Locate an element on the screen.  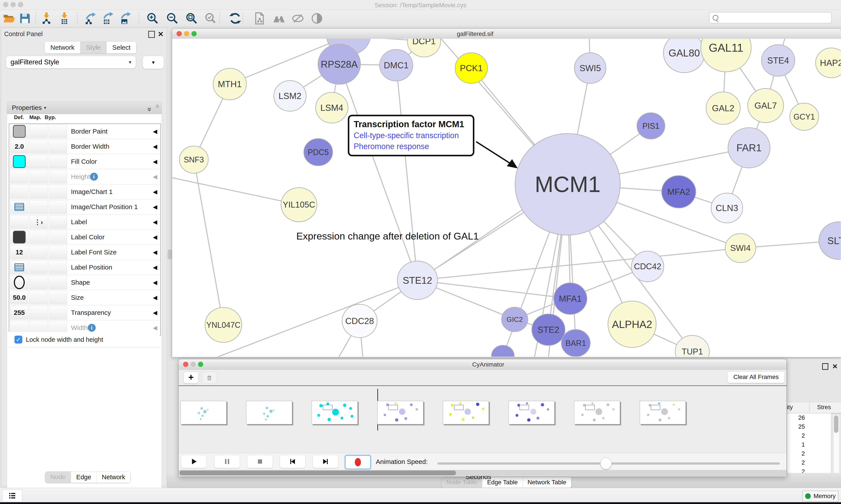
timeline: 0123456789 Seconds is located at coordinates (482, 419).